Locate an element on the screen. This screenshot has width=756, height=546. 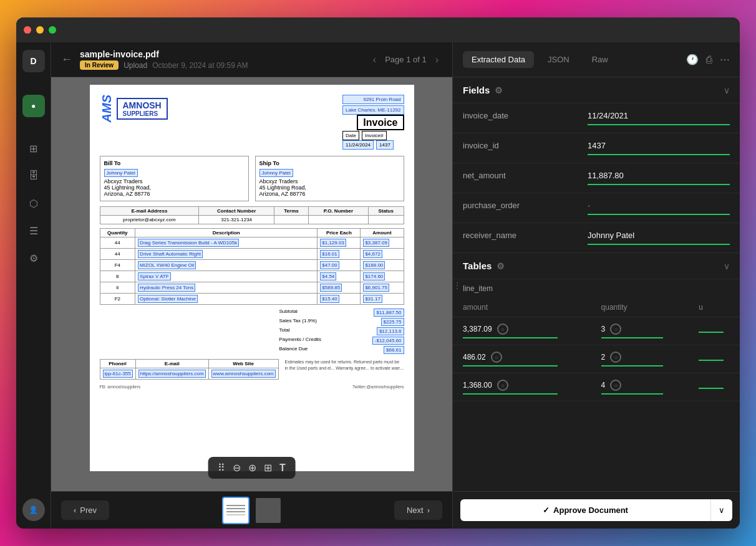
next-button: Next › is located at coordinates (418, 510).